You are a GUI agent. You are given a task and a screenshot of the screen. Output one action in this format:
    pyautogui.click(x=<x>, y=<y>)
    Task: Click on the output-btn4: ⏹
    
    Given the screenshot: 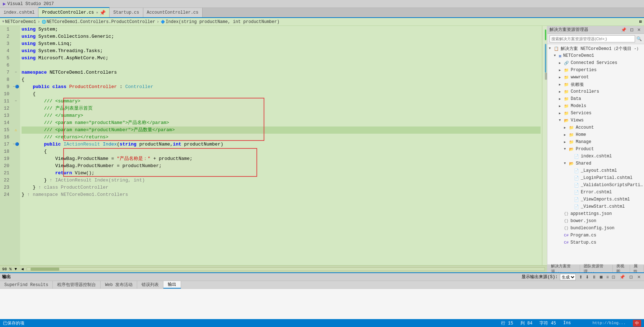 What is the action you would take?
    pyautogui.click(x=601, y=277)
    